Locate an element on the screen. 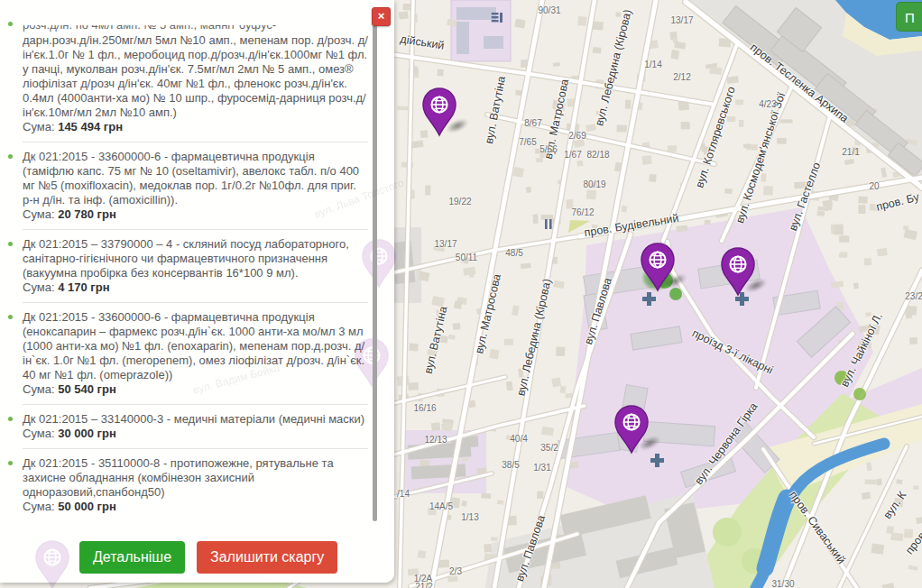 The width and height of the screenshot is (922, 588). item-sum: Сума: 30 000 грн is located at coordinates (195, 434).